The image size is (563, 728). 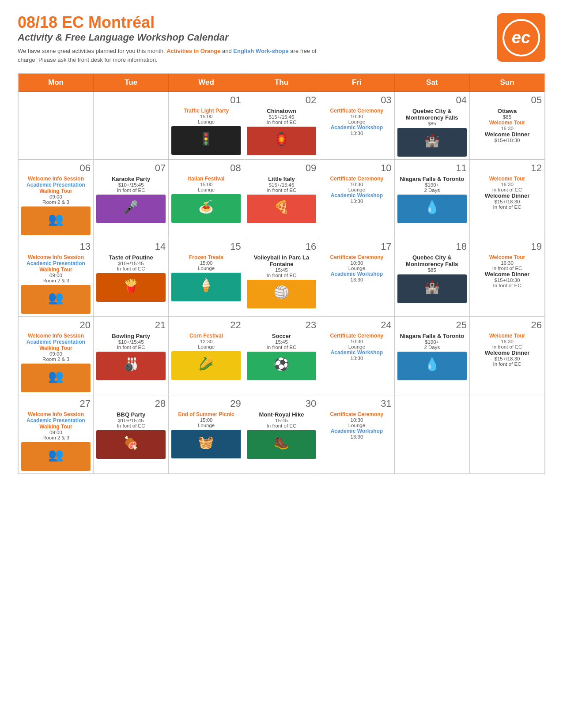 What do you see at coordinates (131, 83) in the screenshot?
I see `calendar-header-tue: Tue` at bounding box center [131, 83].